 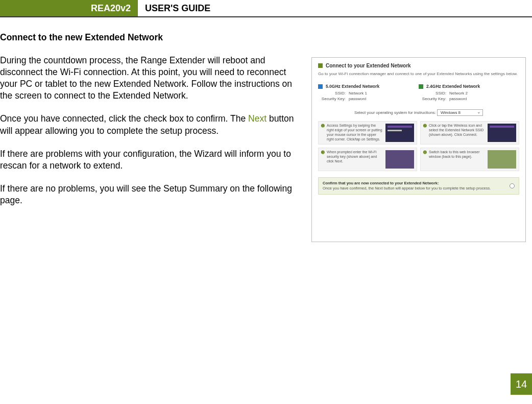 What do you see at coordinates (457, 159) in the screenshot?
I see `step-4-text: Switch back to this web browser window (…` at bounding box center [457, 159].